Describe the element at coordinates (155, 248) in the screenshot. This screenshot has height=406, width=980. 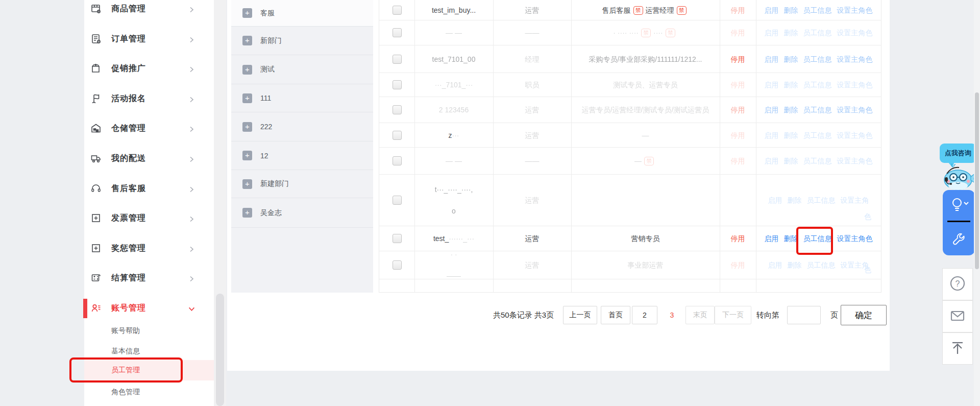
I see `sidebar-item-9: 奖惩管理` at that location.